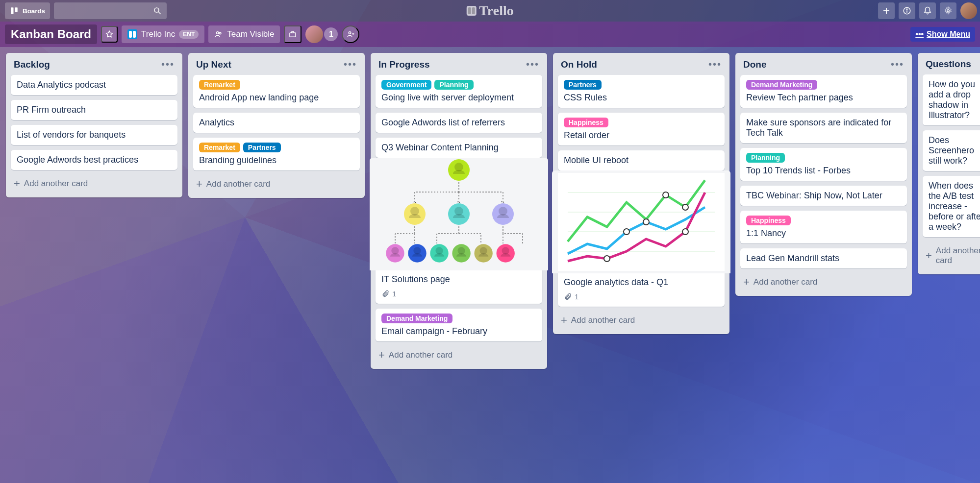  Describe the element at coordinates (110, 11) in the screenshot. I see `search-input` at that location.